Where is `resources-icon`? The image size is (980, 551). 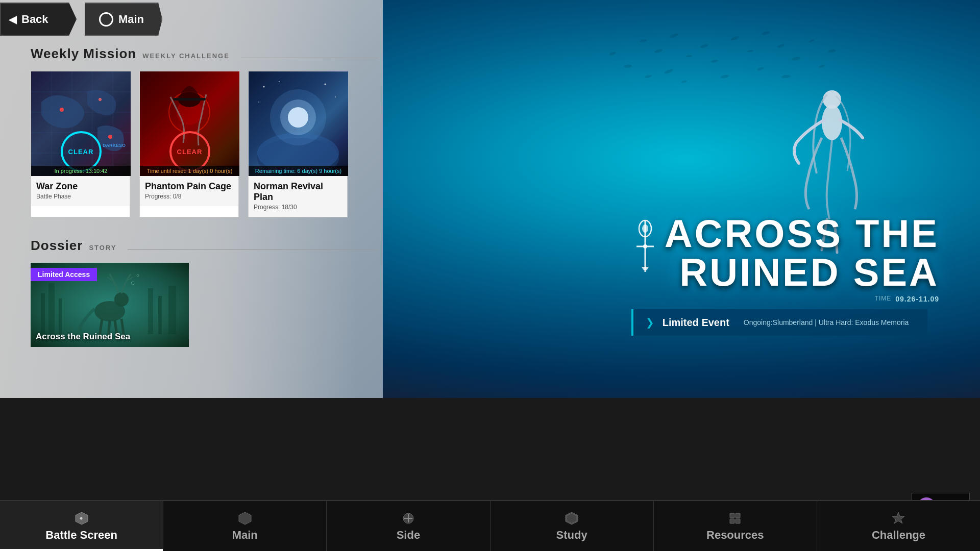 resources-icon is located at coordinates (735, 518).